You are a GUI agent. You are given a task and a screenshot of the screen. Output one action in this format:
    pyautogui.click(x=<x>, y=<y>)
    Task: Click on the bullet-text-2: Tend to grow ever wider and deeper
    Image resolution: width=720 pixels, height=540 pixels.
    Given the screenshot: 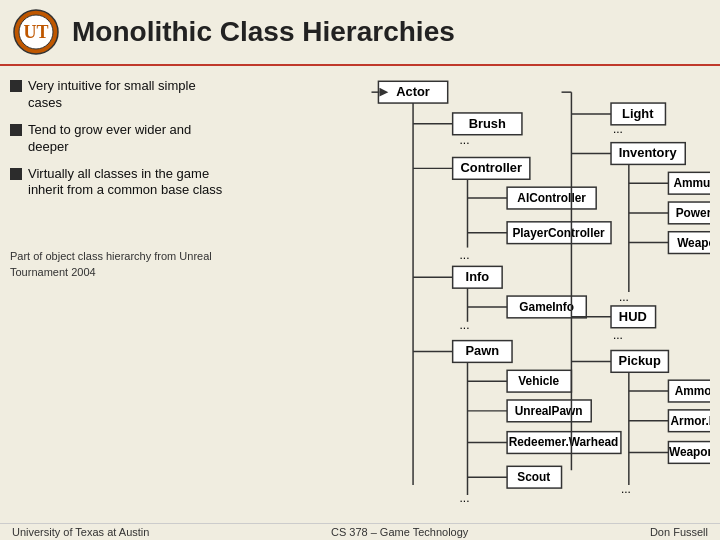 What is the action you would take?
    pyautogui.click(x=126, y=139)
    